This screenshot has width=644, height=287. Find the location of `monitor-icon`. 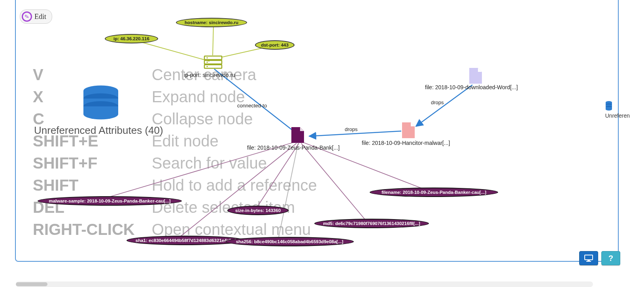

monitor-icon is located at coordinates (589, 258).